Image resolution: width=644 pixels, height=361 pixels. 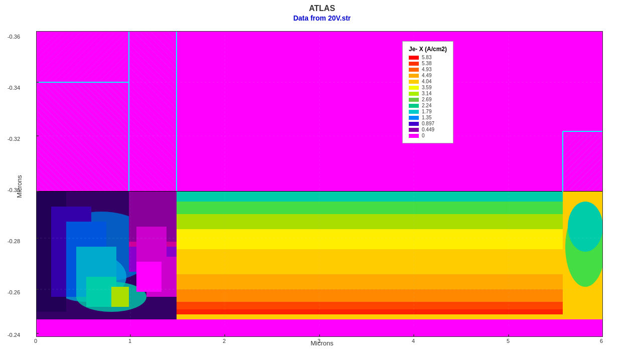 What do you see at coordinates (426, 75) in the screenshot?
I see `legend-value-4: 4.49` at bounding box center [426, 75].